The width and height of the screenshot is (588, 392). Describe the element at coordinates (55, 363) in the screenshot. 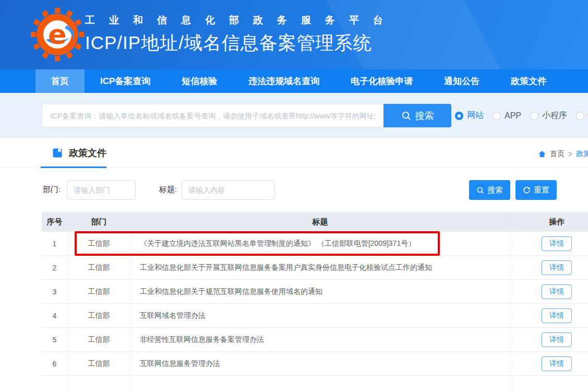

I see `row-no: 6` at that location.